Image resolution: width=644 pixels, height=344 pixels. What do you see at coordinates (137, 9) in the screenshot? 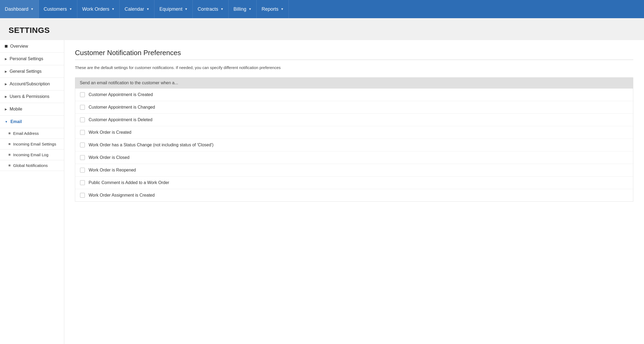
I see `nav-item-calendar: Calendar▼` at bounding box center [137, 9].